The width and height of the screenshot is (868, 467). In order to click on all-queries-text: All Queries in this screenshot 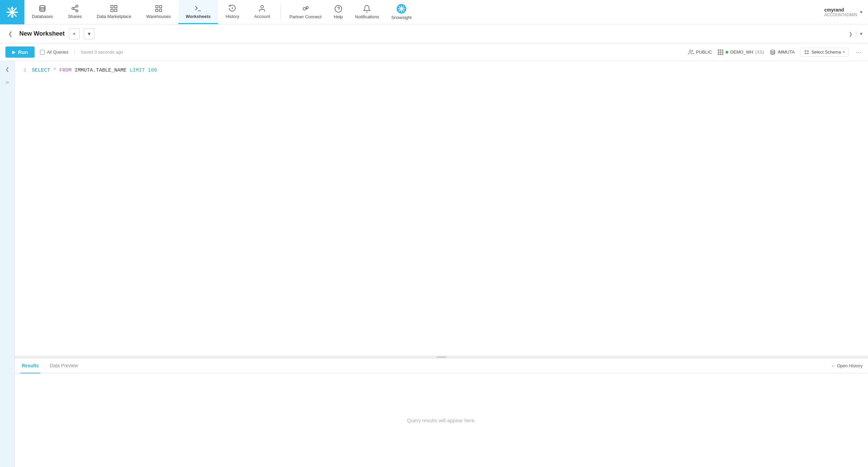, I will do `click(58, 52)`.